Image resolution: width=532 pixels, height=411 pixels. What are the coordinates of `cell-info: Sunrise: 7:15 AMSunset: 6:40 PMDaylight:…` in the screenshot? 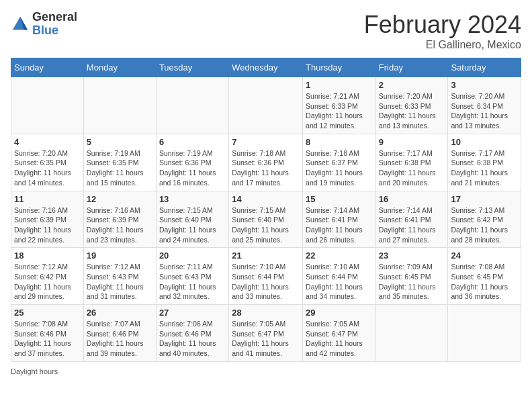 It's located at (266, 226).